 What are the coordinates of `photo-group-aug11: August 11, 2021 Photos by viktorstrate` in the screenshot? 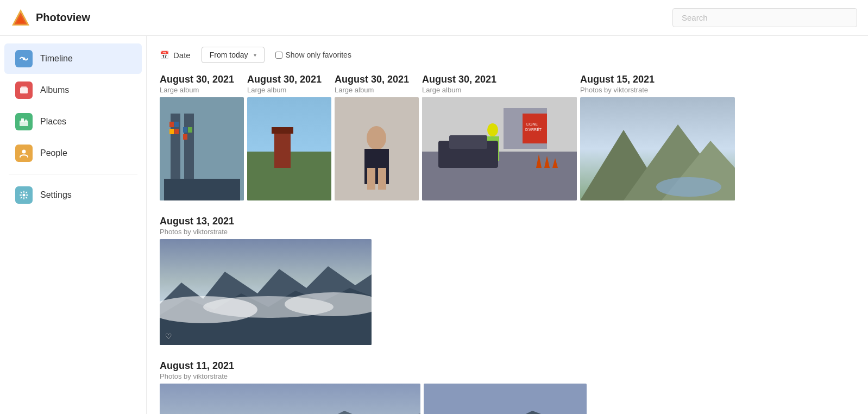 It's located at (507, 387).